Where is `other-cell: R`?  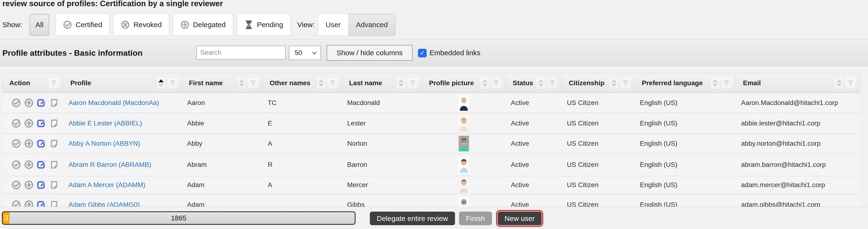 other-cell: R is located at coordinates (302, 165).